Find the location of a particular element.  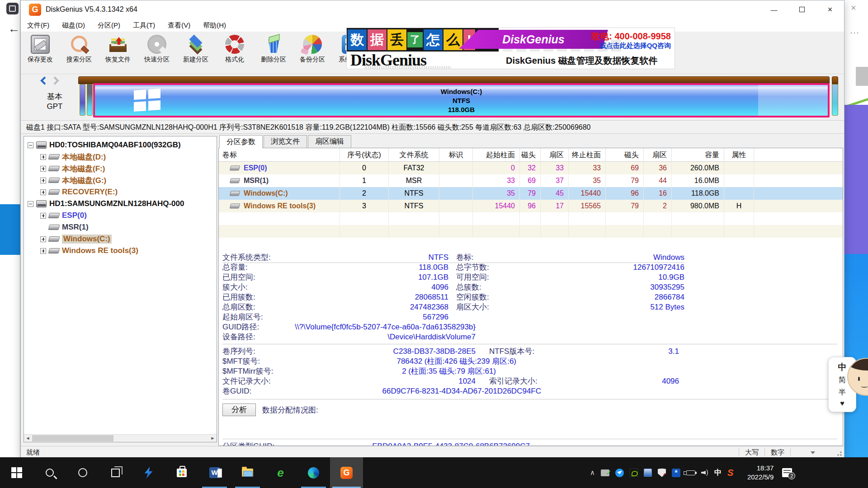

save-changes-button: 保存更改 is located at coordinates (40, 52).